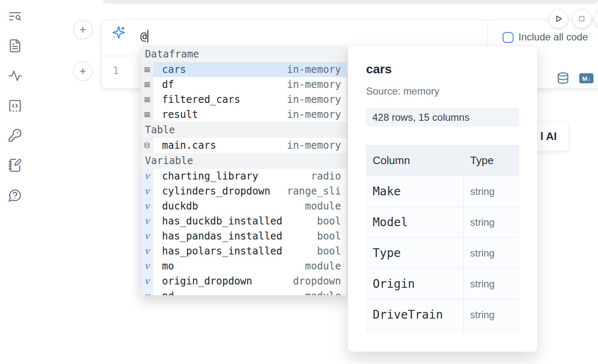 This screenshot has width=598, height=364. What do you see at coordinates (415, 284) in the screenshot?
I see `column-name-cell: Origin` at bounding box center [415, 284].